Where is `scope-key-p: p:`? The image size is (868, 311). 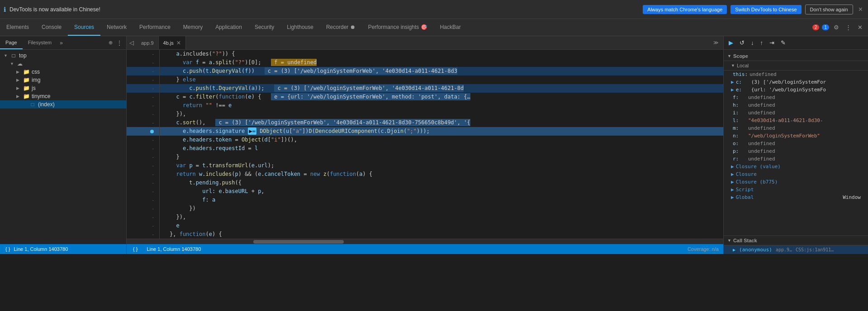
scope-key-p: p: is located at coordinates (740, 151).